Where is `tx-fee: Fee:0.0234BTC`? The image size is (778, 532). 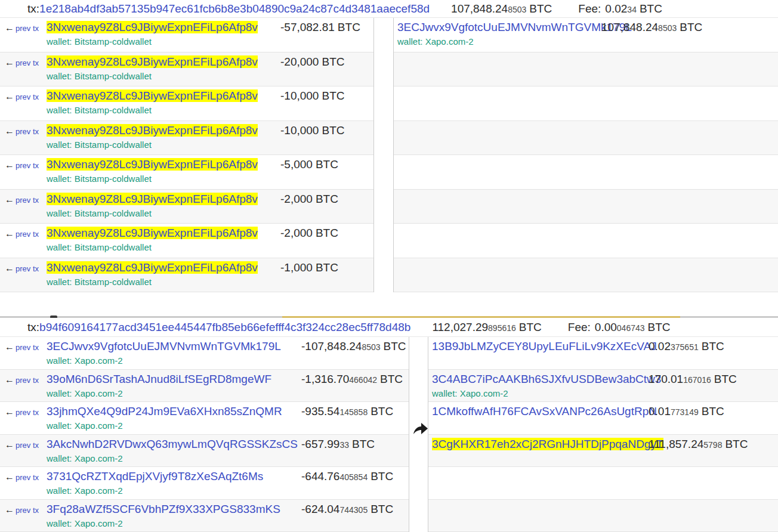
tx-fee: Fee:0.0234BTC is located at coordinates (620, 9).